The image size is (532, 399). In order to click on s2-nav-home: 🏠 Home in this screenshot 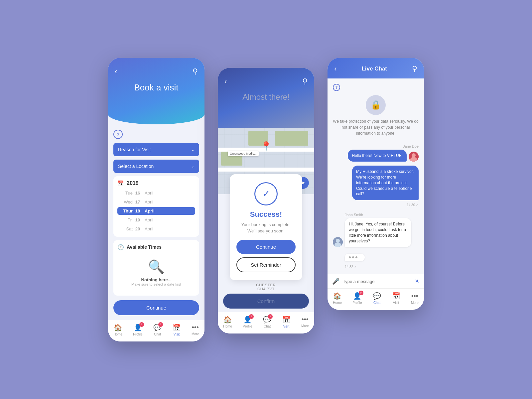, I will do `click(227, 322)`.